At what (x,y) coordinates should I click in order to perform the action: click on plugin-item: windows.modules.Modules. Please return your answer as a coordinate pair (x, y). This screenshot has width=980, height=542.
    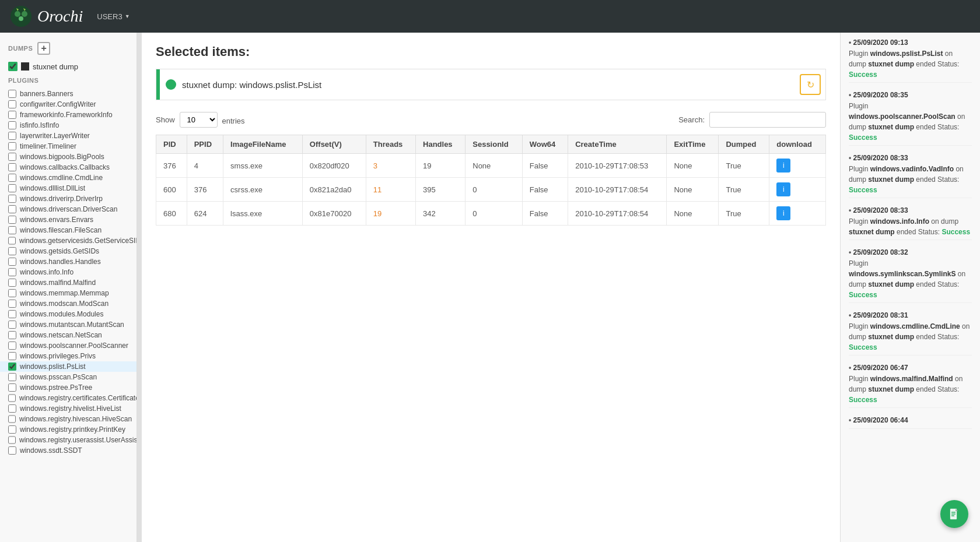
    Looking at the image, I should click on (68, 314).